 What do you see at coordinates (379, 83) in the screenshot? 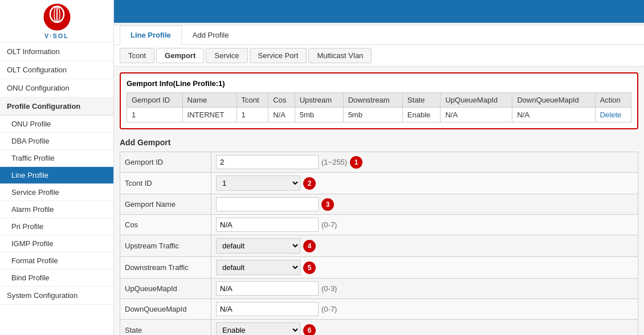
I see `gemport-info-title: Gemport Info(Line Profile:1)` at bounding box center [379, 83].